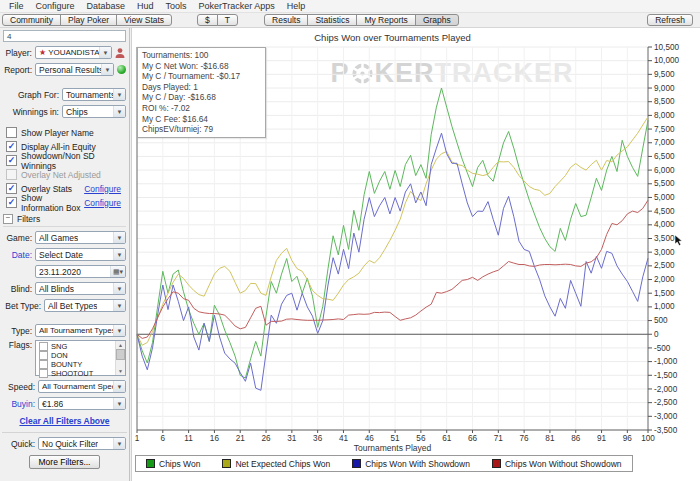 The image size is (700, 481). I want to click on tab-my-reports: My Reports, so click(386, 20).